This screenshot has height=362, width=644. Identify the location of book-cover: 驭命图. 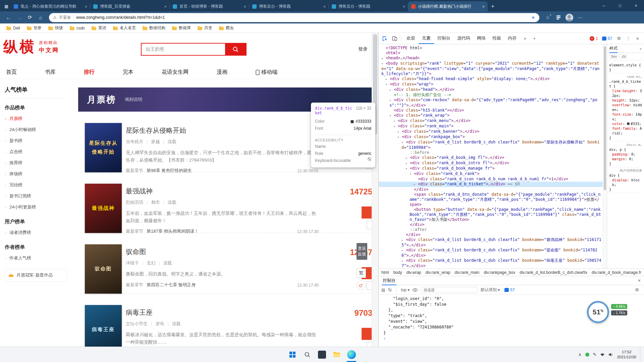
(103, 269).